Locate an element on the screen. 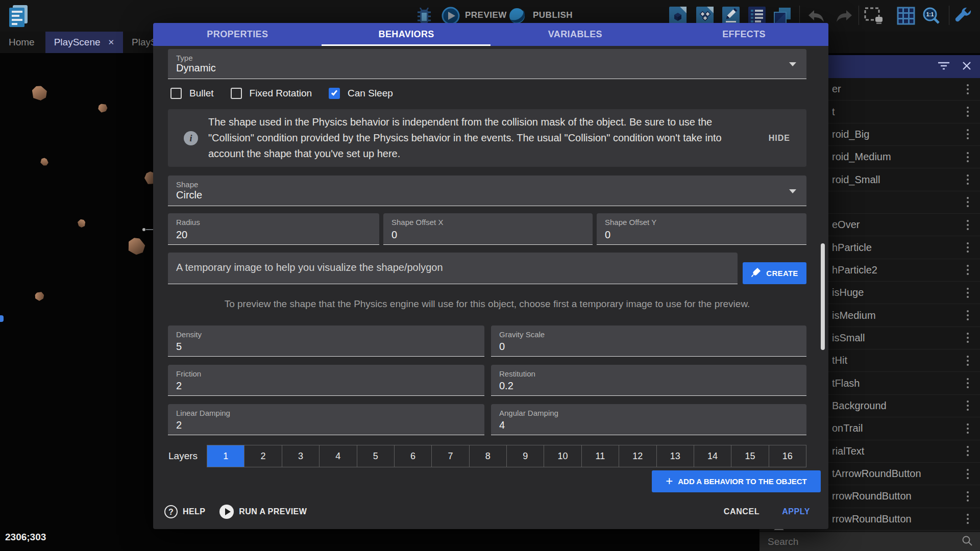 The height and width of the screenshot is (551, 980). close-icon is located at coordinates (967, 67).